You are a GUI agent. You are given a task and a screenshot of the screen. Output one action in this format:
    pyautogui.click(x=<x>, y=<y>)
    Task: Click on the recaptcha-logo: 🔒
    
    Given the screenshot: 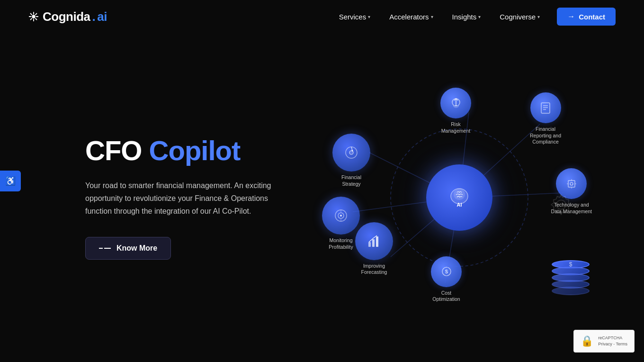 What is the action you would take?
    pyautogui.click(x=587, y=341)
    